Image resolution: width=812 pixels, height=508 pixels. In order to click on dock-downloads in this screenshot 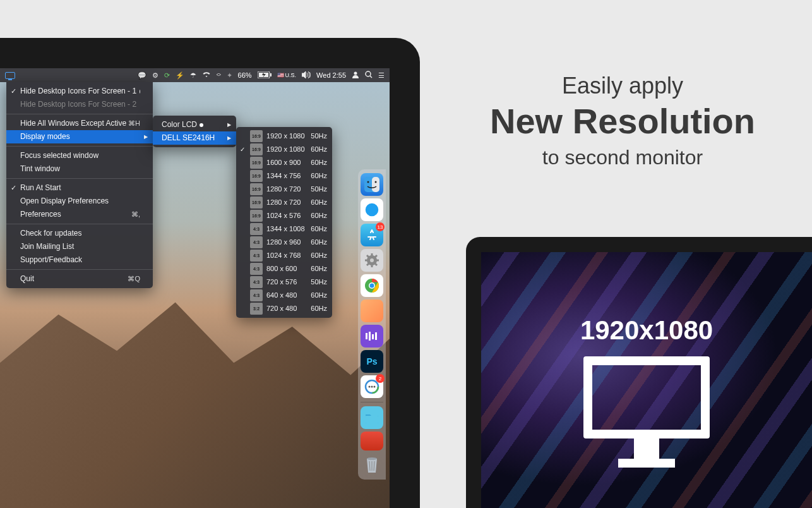, I will do `click(372, 418)`.